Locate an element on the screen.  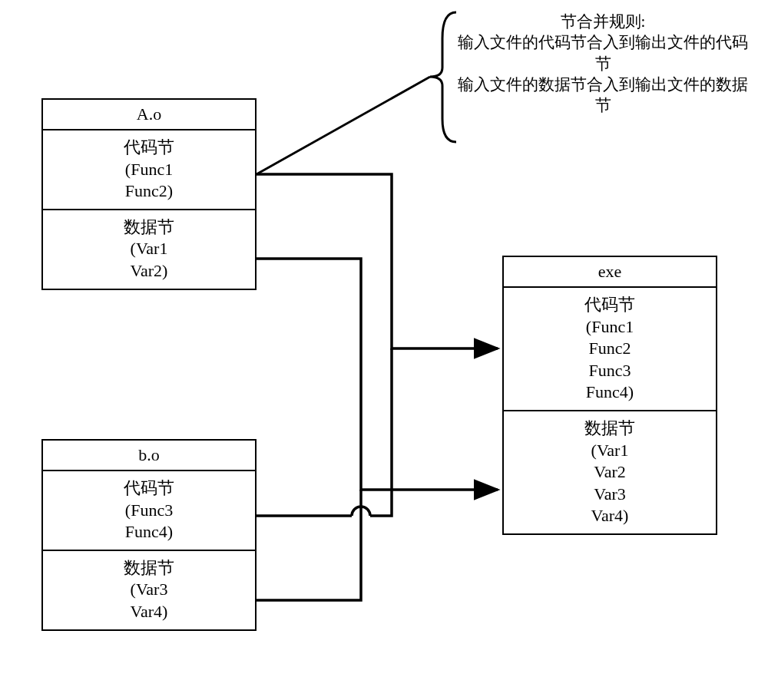
box-a-data-item1: (Var1 is located at coordinates (149, 249).